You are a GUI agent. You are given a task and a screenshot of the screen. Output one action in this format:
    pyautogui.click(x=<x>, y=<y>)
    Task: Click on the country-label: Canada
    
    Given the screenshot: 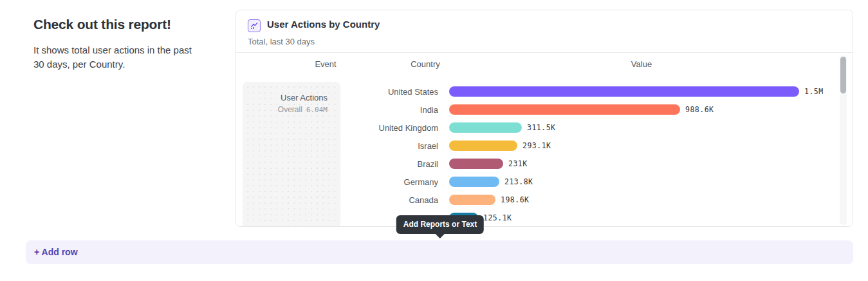 What is the action you would take?
    pyautogui.click(x=337, y=200)
    